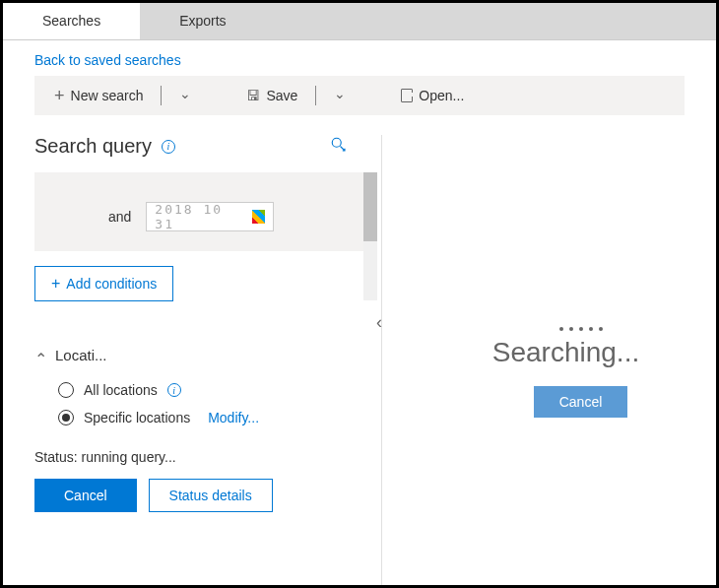 This screenshot has height=588, width=719. What do you see at coordinates (201, 217) in the screenshot?
I see `date-value: 2018 10 31` at bounding box center [201, 217].